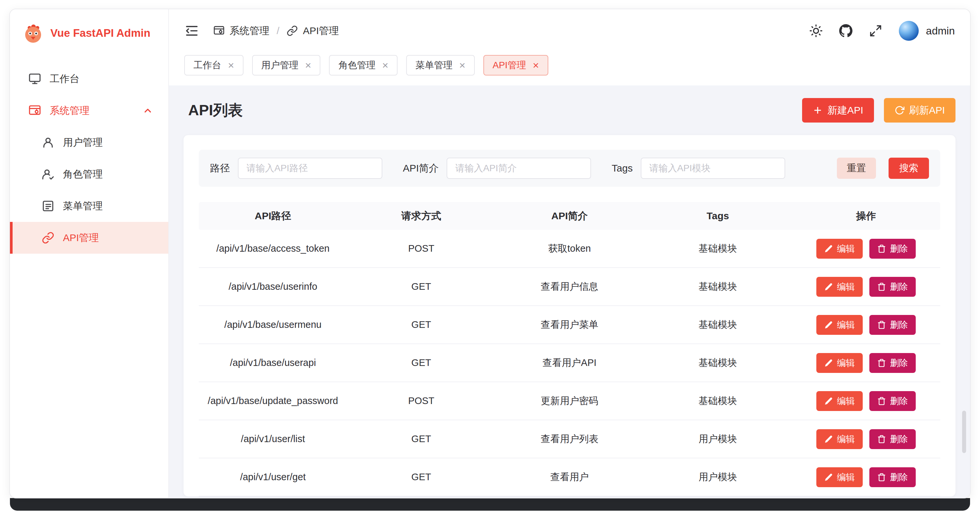  Describe the element at coordinates (434, 65) in the screenshot. I see `tab-label: 菜单管理` at that location.